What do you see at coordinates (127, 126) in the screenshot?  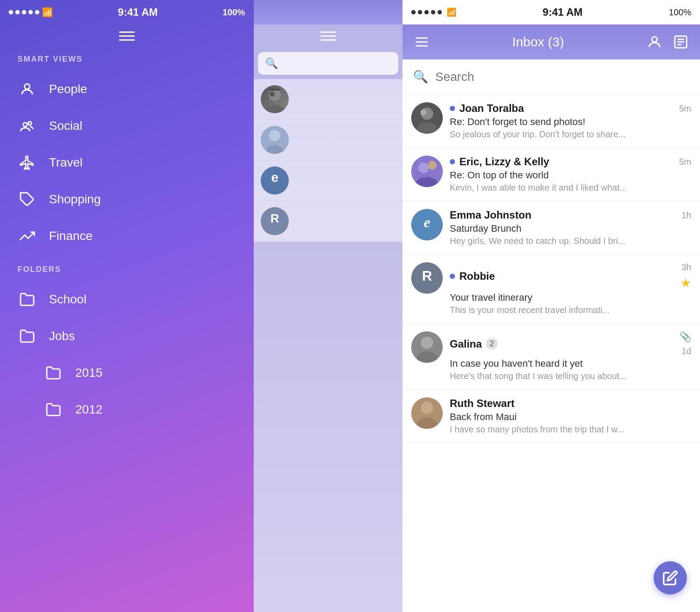 I see `sidebar-item-social: Social` at bounding box center [127, 126].